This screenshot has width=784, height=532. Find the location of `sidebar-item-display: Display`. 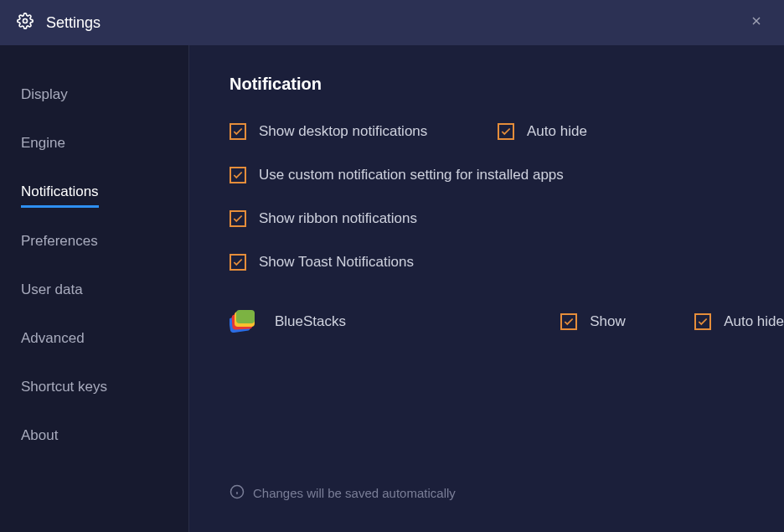

sidebar-item-display: Display is located at coordinates (44, 95).